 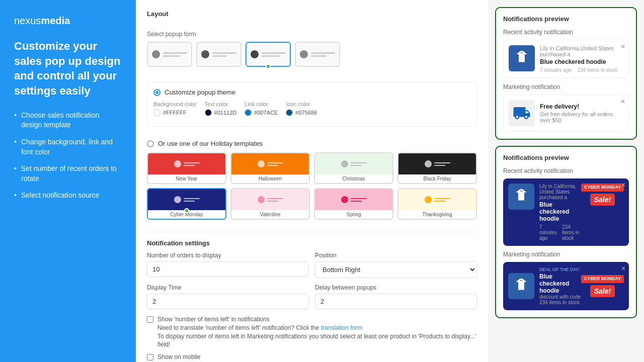 What do you see at coordinates (560, 297) in the screenshot?
I see `discount-text: discount with code` at bounding box center [560, 297].